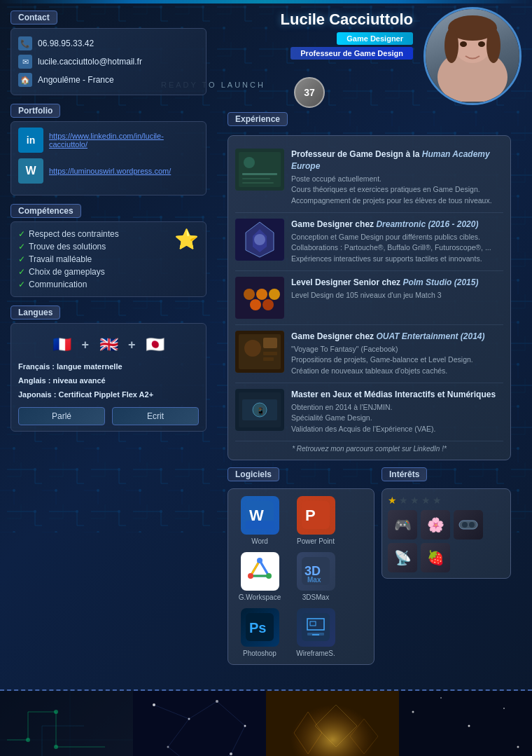 This screenshot has width=532, height=756. I want to click on exp-item-4: Game Designer chez OUAT Entertainment (2…, so click(370, 355).